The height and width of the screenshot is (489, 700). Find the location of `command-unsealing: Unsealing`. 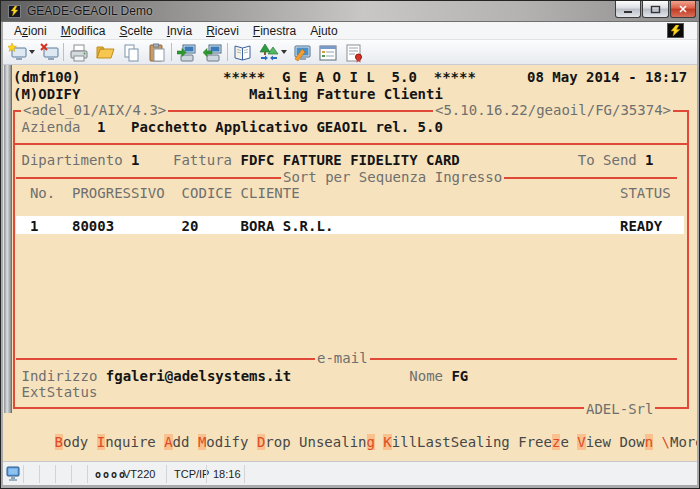

command-unsealing: Unsealing is located at coordinates (337, 442).